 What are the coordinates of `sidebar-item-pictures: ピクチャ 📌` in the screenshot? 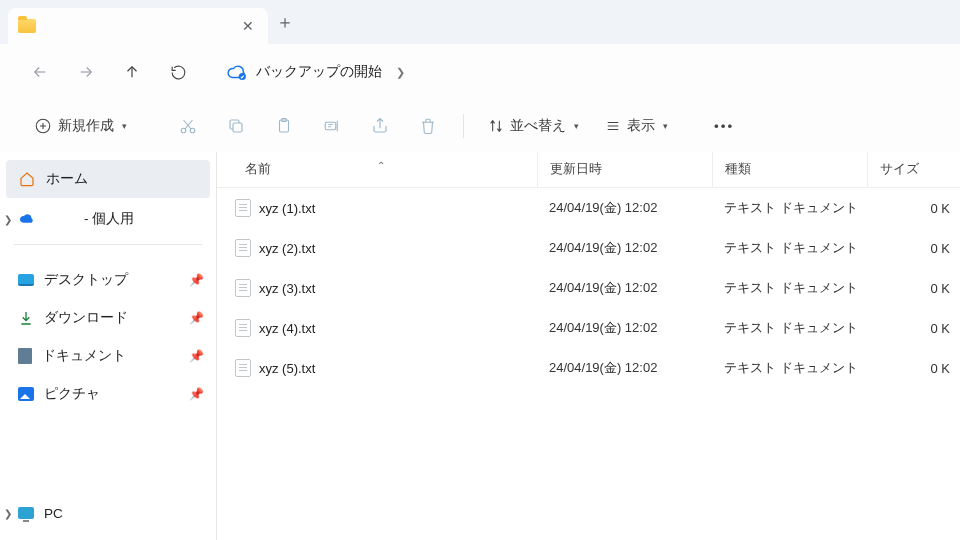 It's located at (108, 394).